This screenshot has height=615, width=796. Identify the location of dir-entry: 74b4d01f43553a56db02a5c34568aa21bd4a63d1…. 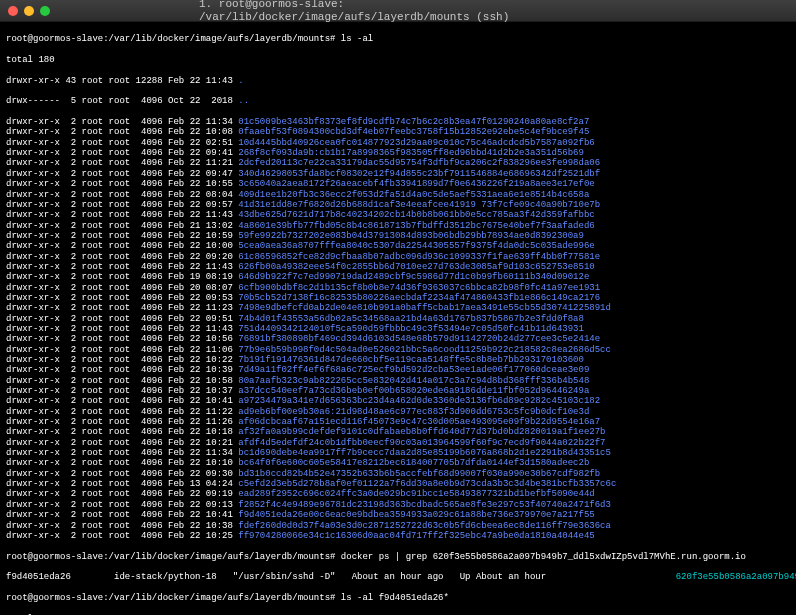
(411, 319).